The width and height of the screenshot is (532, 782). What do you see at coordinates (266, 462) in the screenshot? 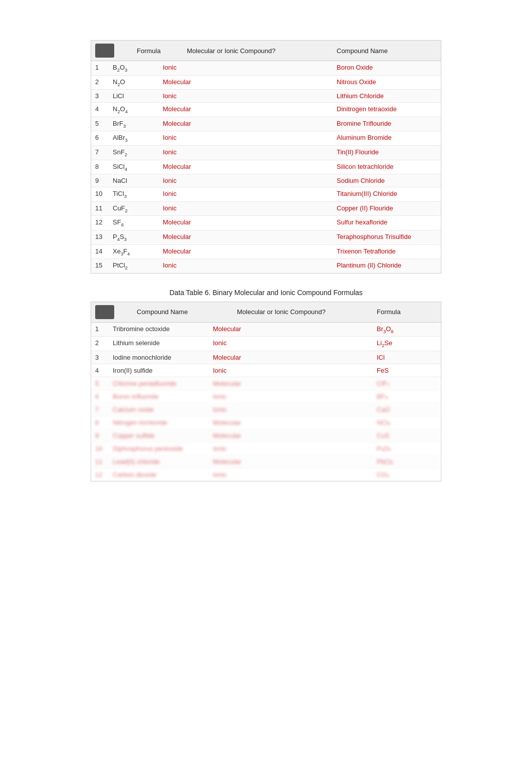
I see `table-row-blurred: 11 Lead(II) chloride Molecular PbCl₂` at bounding box center [266, 462].